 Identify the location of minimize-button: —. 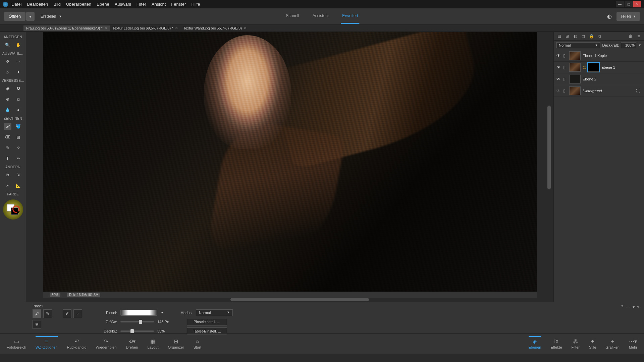
(620, 4).